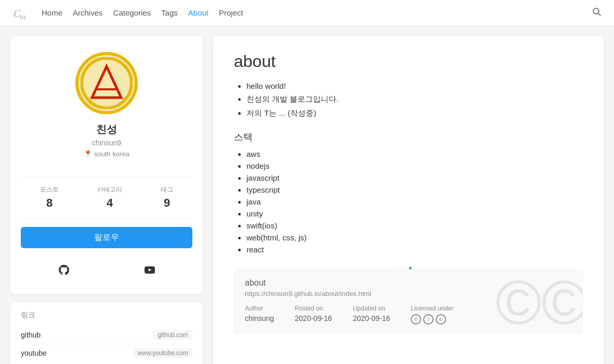  I want to click on youtube-link-row: youtube www.youtube.com, so click(107, 353).